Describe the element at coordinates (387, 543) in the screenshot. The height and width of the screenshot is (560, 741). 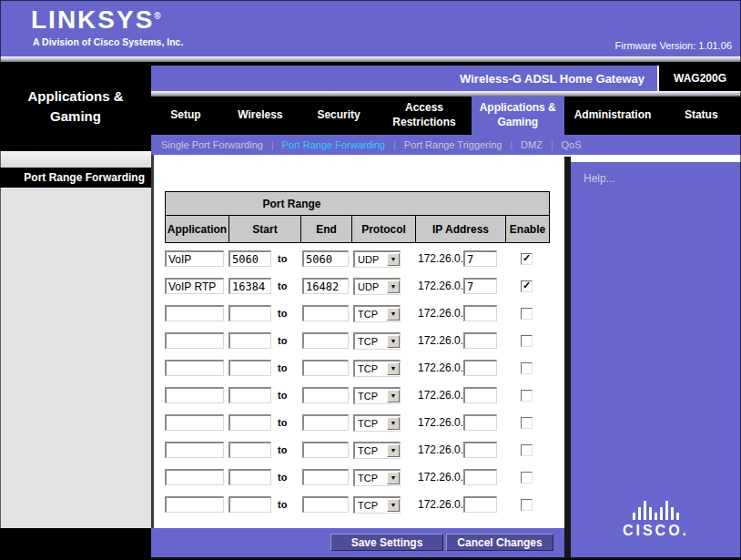
I see `save-settings-button: Save Settings` at that location.